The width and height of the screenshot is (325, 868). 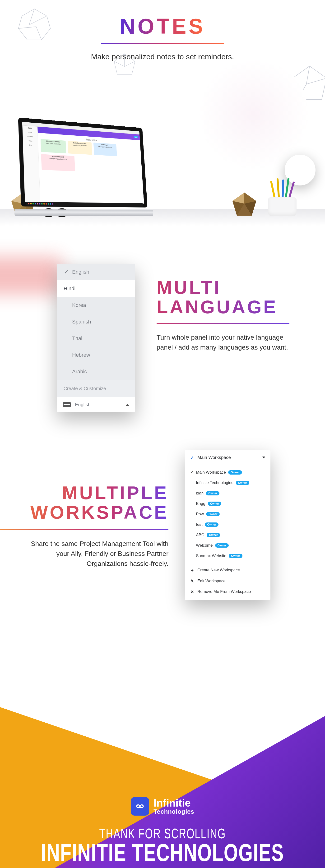 I want to click on workspace-body: Share the same Project Management Tool w…, so click(x=92, y=554).